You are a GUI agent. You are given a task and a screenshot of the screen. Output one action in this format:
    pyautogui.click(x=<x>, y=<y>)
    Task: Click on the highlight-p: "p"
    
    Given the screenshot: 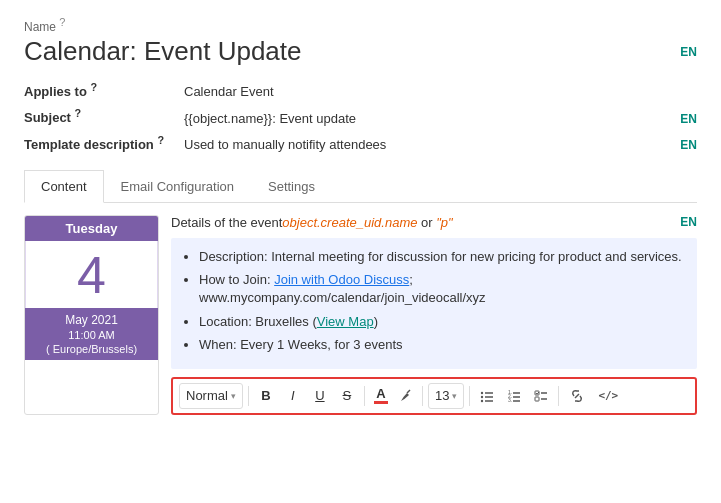 What is the action you would take?
    pyautogui.click(x=444, y=222)
    